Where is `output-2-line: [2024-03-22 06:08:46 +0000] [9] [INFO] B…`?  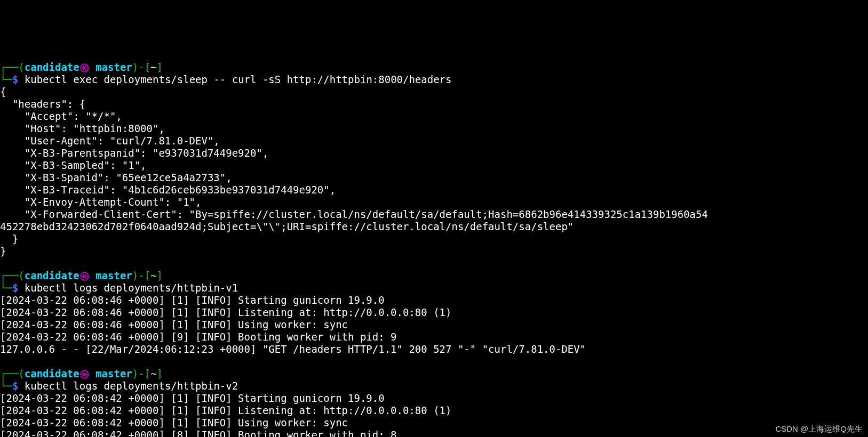 output-2-line: [2024-03-22 06:08:46 +0000] [9] [INFO] B… is located at coordinates (198, 337).